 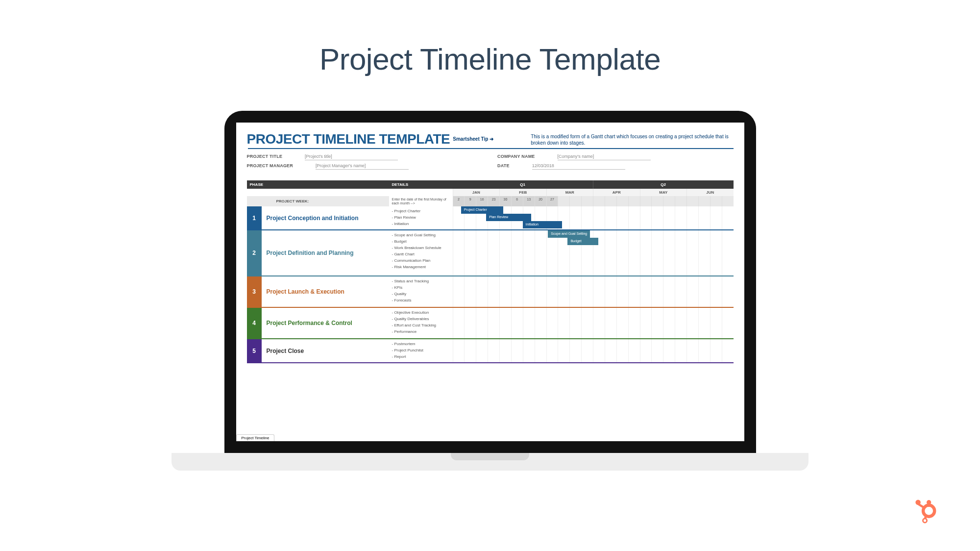 What do you see at coordinates (482, 210) in the screenshot?
I see `gantt-bar: Project Charter` at bounding box center [482, 210].